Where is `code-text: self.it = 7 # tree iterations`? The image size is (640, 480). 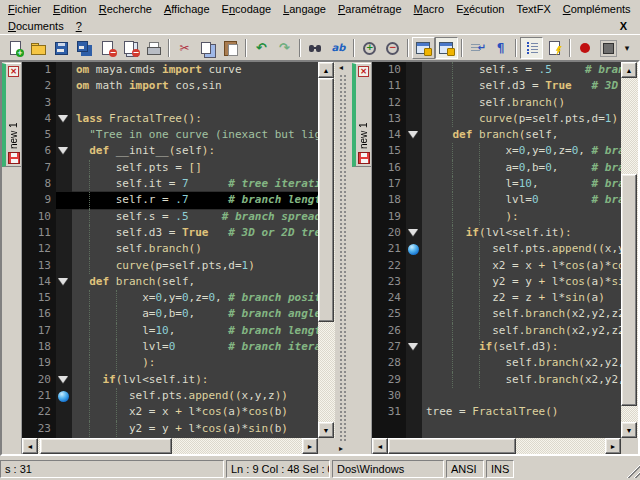
code-text: self.it = 7 # tree iterations is located at coordinates (195, 184).